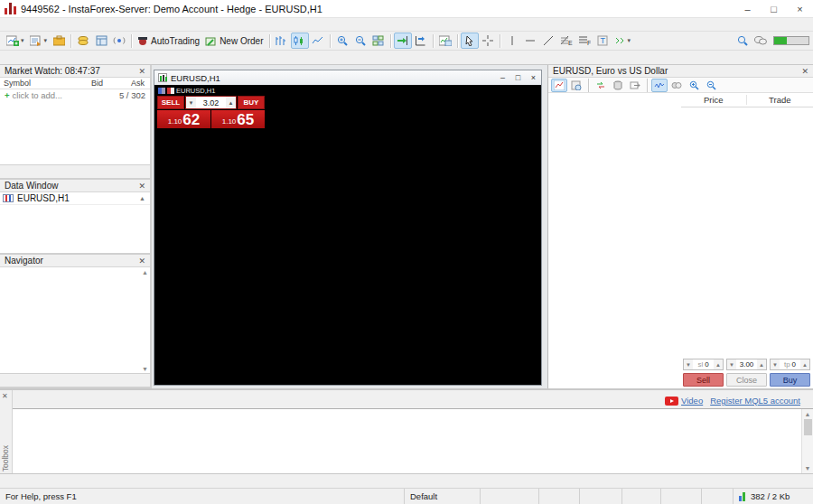 This screenshot has height=504, width=813. What do you see at coordinates (348, 78) in the screenshot?
I see `chart-window-titlebar: EURUSD,H1 – □ ×` at bounding box center [348, 78].